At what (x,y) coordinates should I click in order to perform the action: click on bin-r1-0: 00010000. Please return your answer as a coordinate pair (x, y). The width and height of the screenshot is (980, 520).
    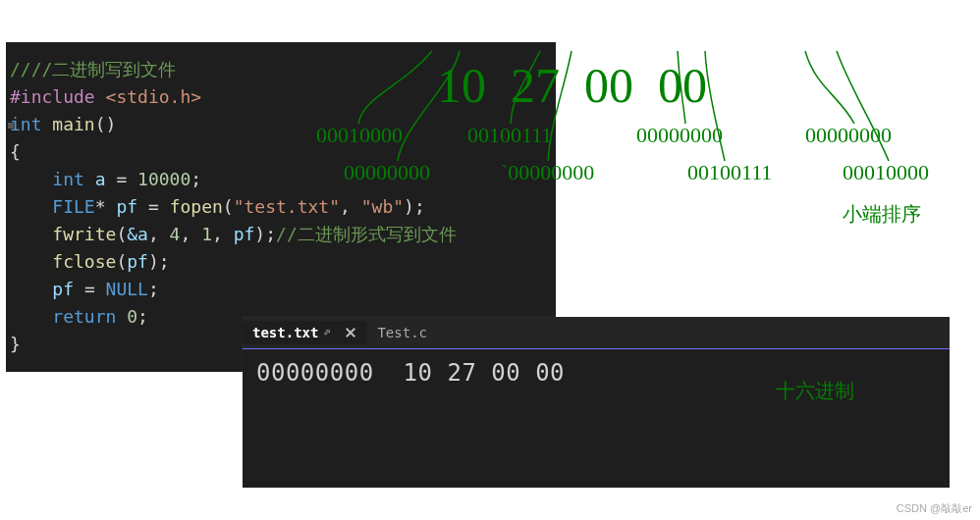
    Looking at the image, I should click on (359, 135).